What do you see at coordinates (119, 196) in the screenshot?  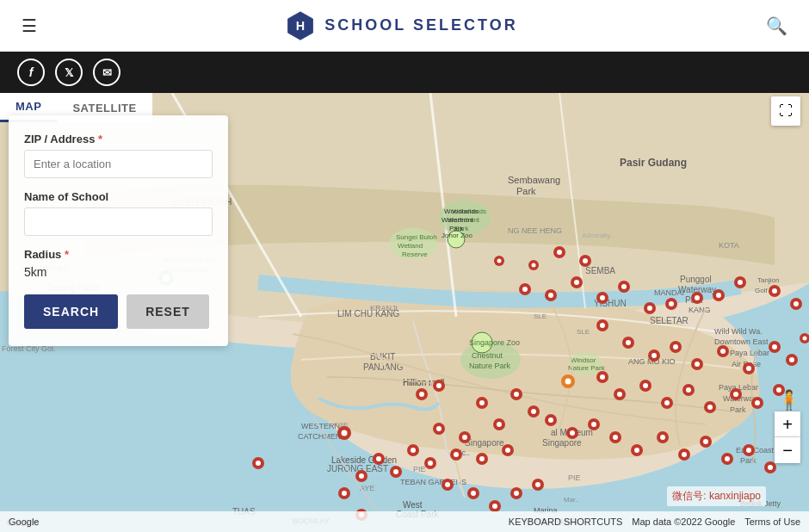 I see `school-name-label: Name of School` at bounding box center [119, 196].